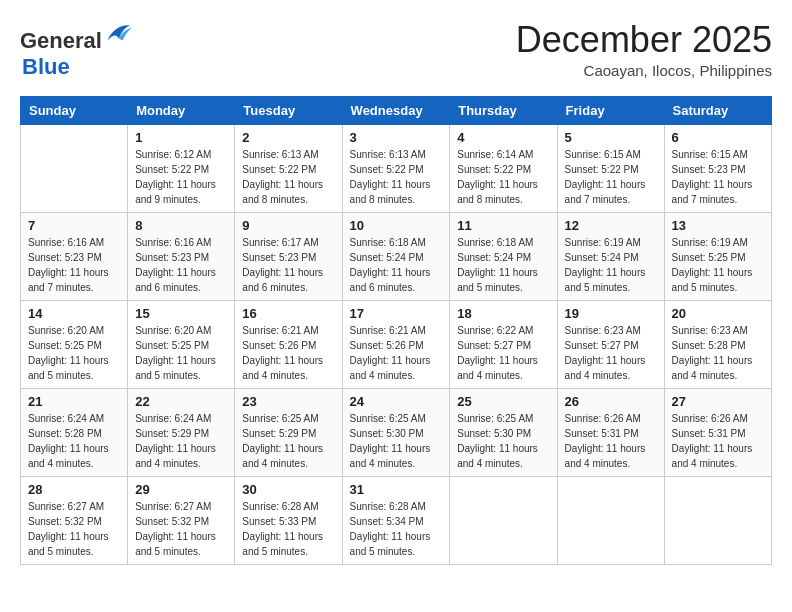 Image resolution: width=792 pixels, height=612 pixels. What do you see at coordinates (503, 177) in the screenshot?
I see `day-info: Sunrise: 6:14 AM Sunset: 5:22 PM Dayligh…` at bounding box center [503, 177].